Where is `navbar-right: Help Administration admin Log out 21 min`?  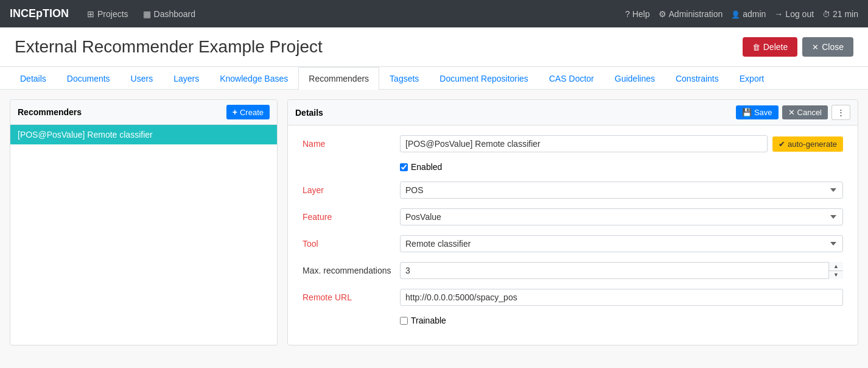
navbar-right: Help Administration admin Log out 21 min is located at coordinates (741, 14).